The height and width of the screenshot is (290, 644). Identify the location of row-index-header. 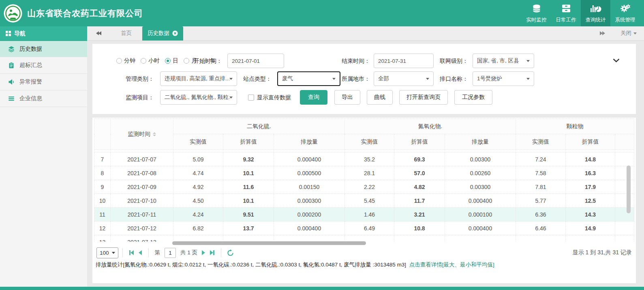
(103, 134).